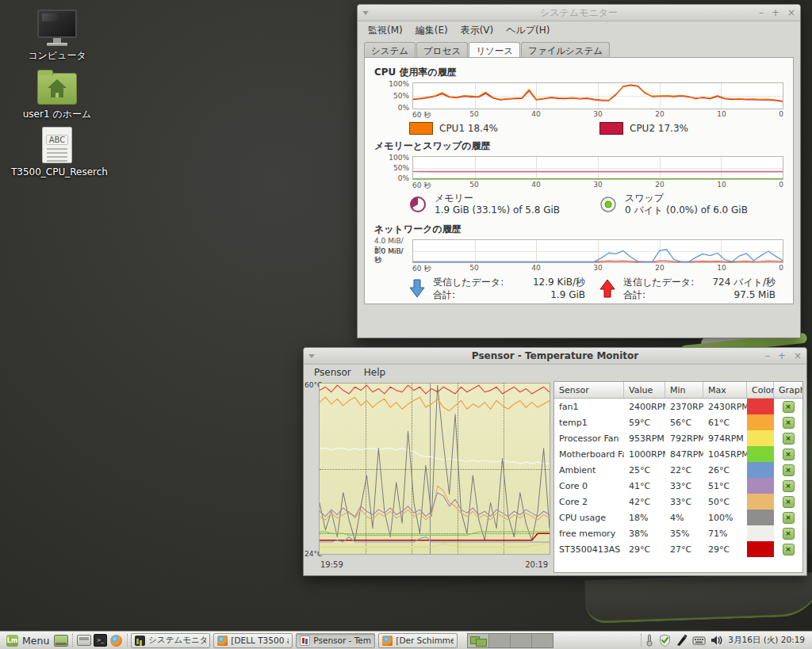  Describe the element at coordinates (253, 640) in the screenshot. I see `taskbar-window-firefox-dell: [DELL T3500 a...` at that location.